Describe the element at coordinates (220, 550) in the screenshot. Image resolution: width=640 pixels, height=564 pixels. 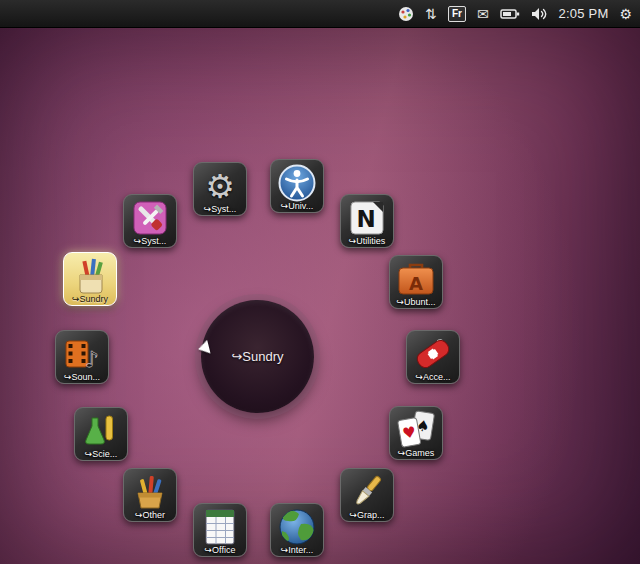
I see `pie-item-label: ↪Office` at that location.